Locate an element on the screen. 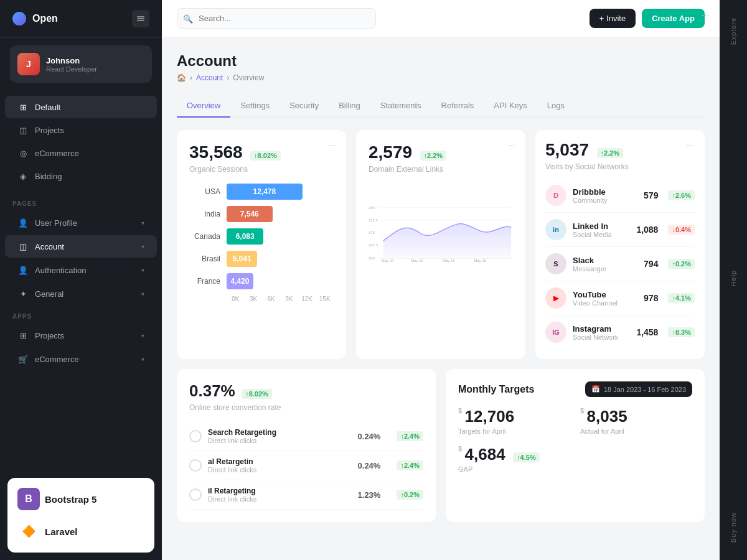 Image resolution: width=747 pixels, height=560 pixels. retargeting-pct: 0.24% is located at coordinates (370, 465).